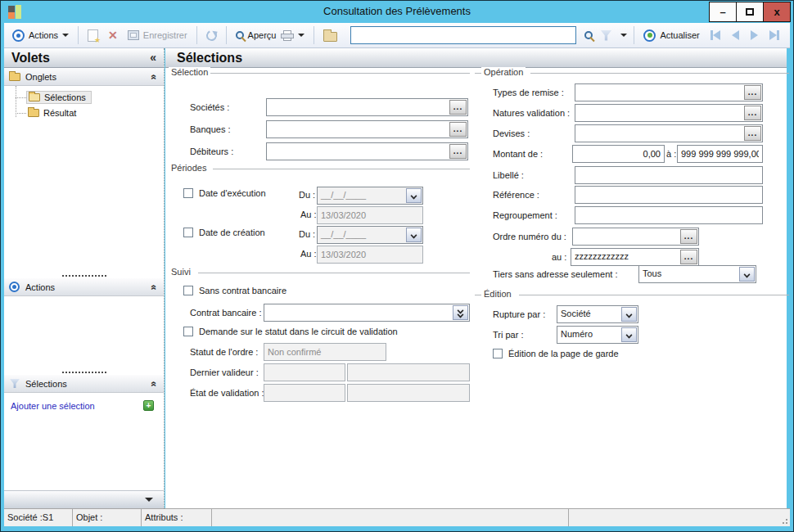 This screenshot has height=532, width=794. What do you see at coordinates (181, 272) in the screenshot?
I see `group-suivi-legend: Suivi` at bounding box center [181, 272].